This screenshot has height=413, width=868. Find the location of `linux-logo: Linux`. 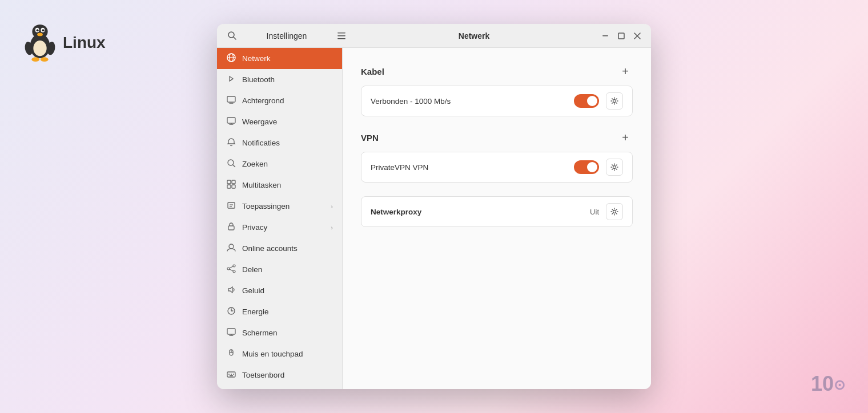

linux-logo: Linux is located at coordinates (64, 43).